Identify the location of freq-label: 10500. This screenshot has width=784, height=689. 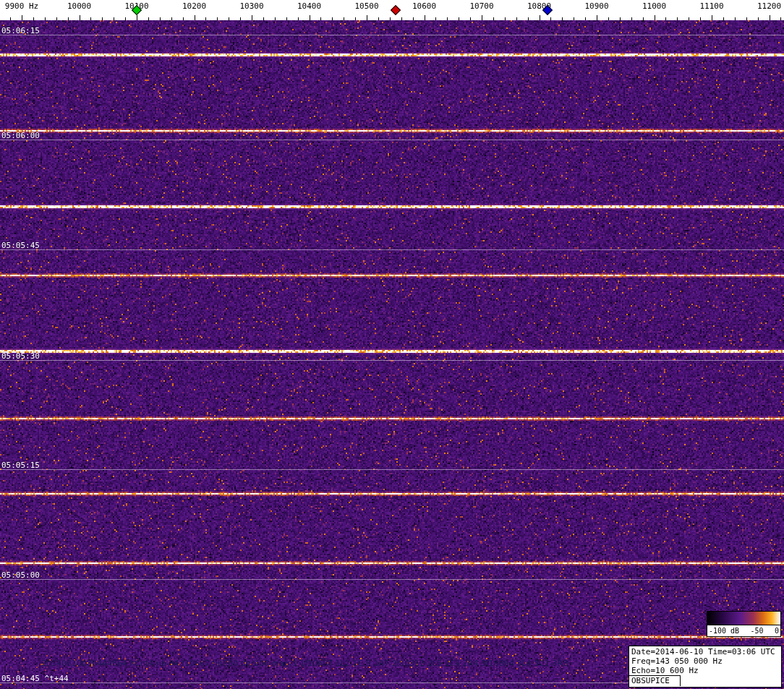
(366, 6).